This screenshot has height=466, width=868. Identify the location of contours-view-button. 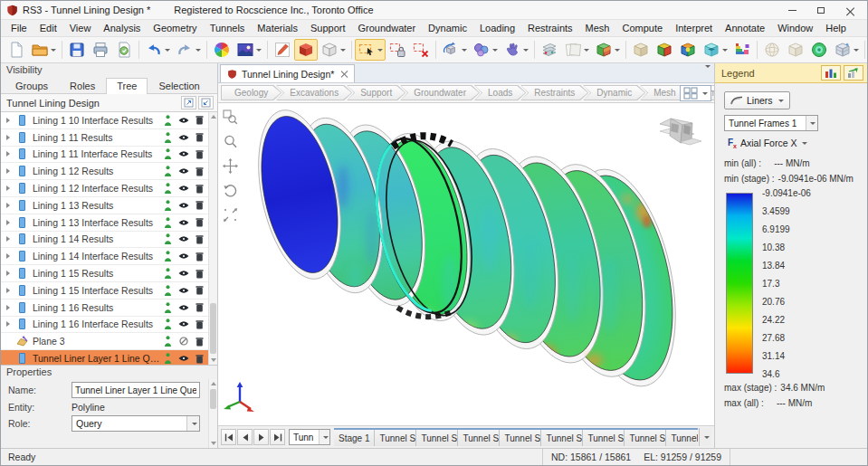
(688, 50).